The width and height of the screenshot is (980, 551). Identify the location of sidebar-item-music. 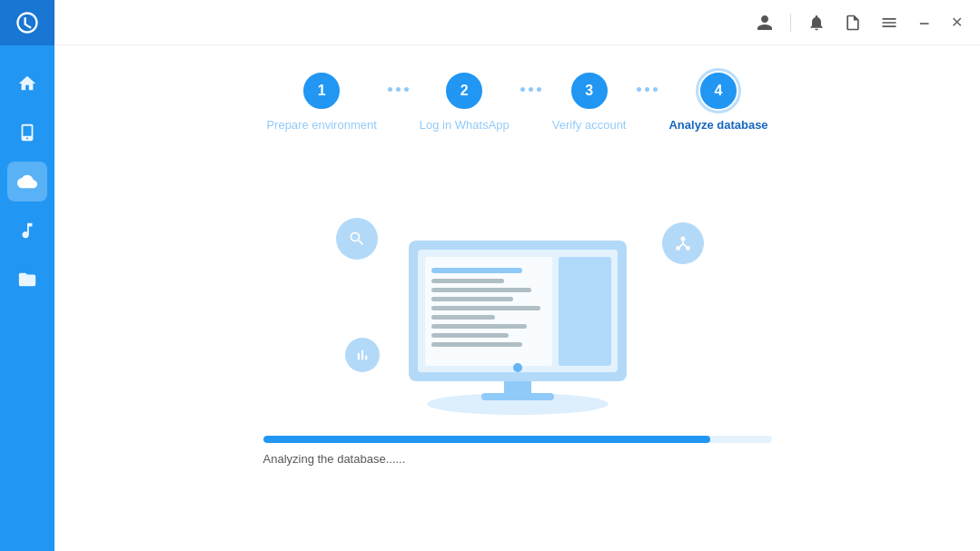
(27, 231).